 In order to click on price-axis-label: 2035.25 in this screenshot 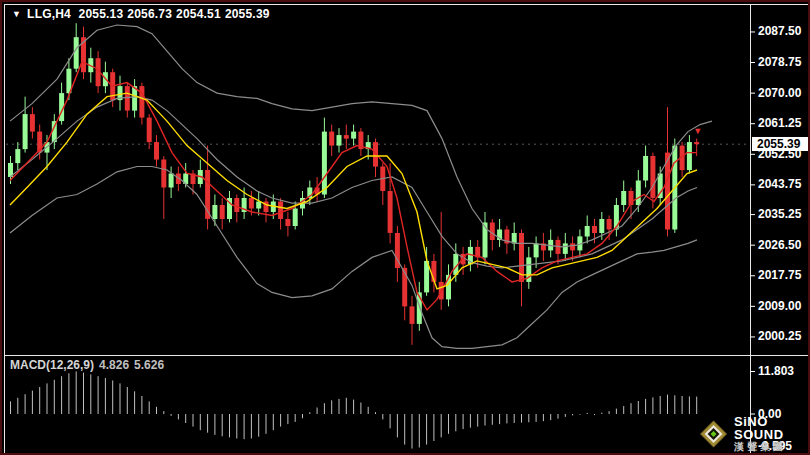, I will do `click(780, 214)`.